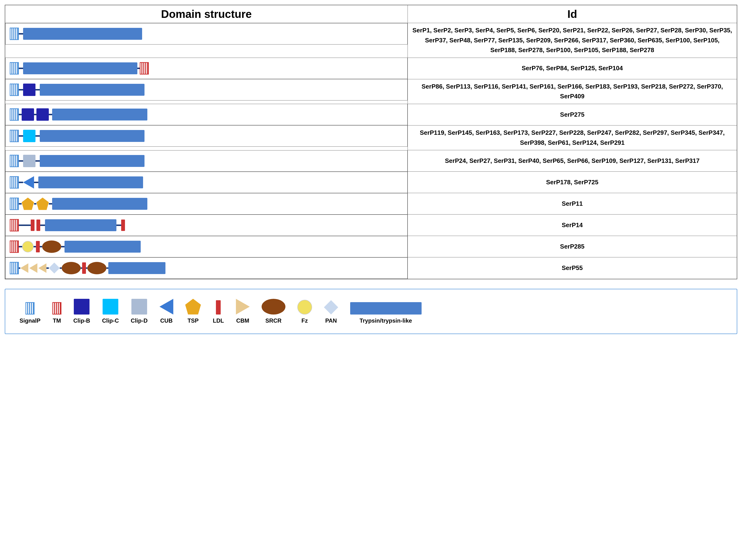 This screenshot has width=742, height=560. Describe the element at coordinates (572, 225) in the screenshot. I see `id-cell-9: SerP14` at that location.